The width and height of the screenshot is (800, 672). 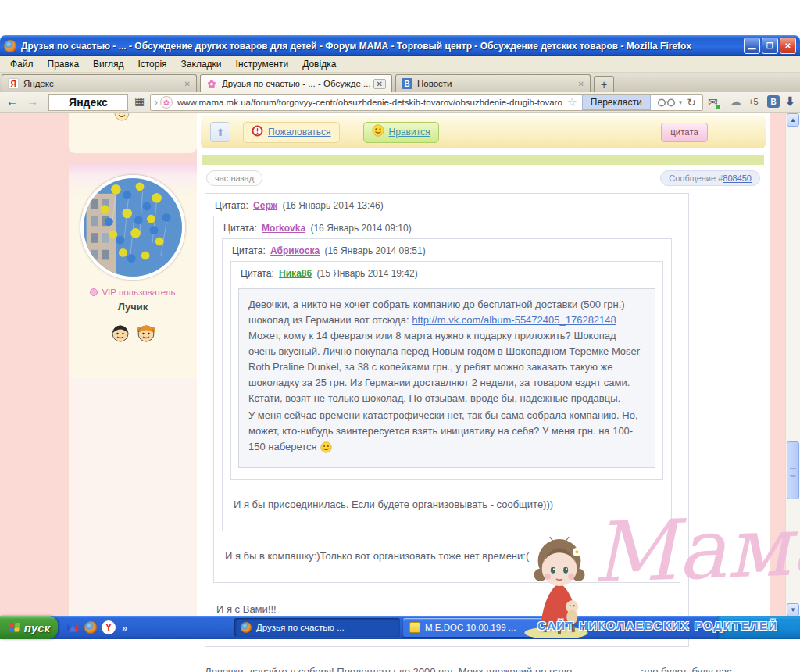 I want to click on url-text: www.mama.mk.ua/forum/torgovyy-centr/obsu…, so click(x=370, y=102).